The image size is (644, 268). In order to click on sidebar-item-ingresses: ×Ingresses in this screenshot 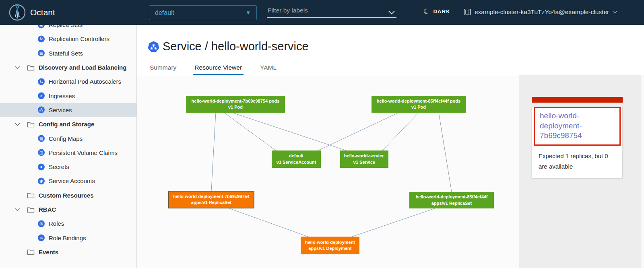, I will do `click(68, 96)`.